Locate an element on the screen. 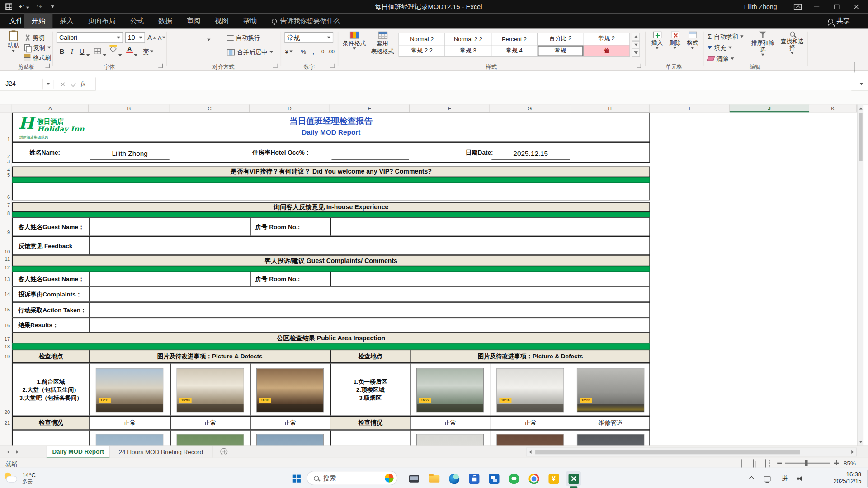 This screenshot has width=868, height=488. column-header-j-selected: J is located at coordinates (769, 108).